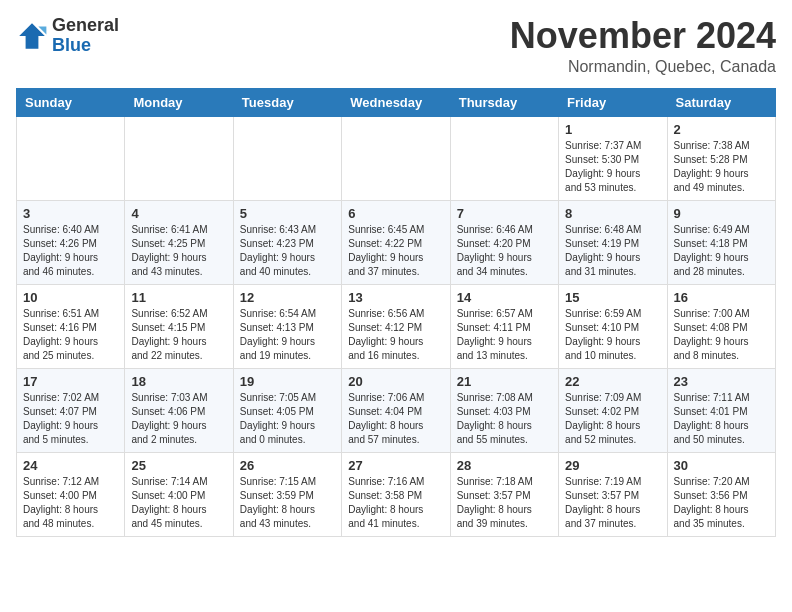  What do you see at coordinates (396, 466) in the screenshot?
I see `day-number: 27` at bounding box center [396, 466].